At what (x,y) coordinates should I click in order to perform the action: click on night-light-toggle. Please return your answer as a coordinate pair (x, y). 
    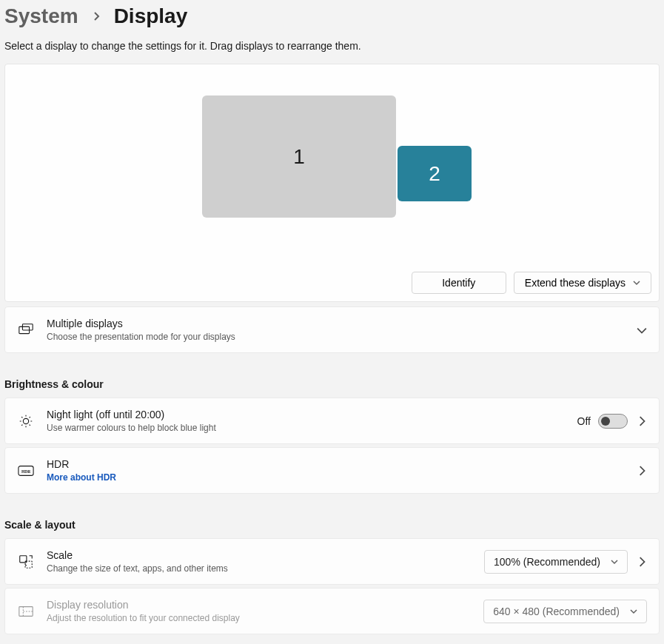
    Looking at the image, I should click on (613, 421).